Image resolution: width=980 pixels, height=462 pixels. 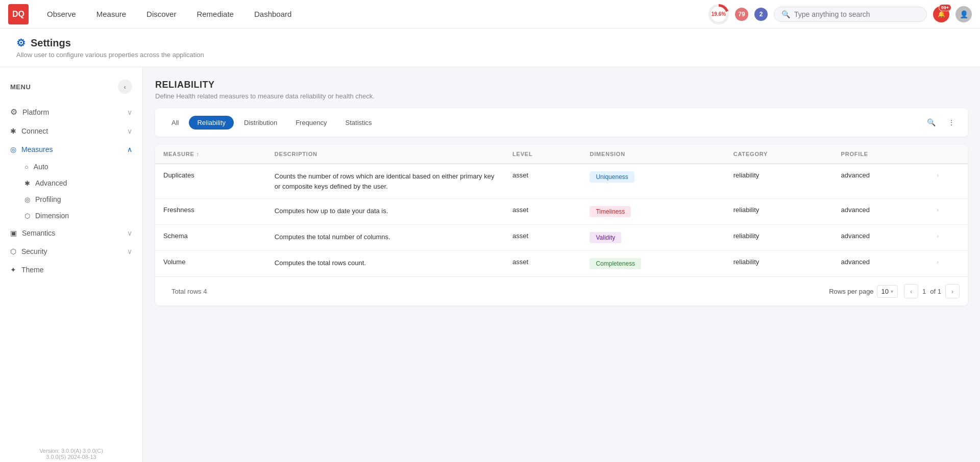 What do you see at coordinates (653, 238) in the screenshot?
I see `cell-dimension: Validity` at bounding box center [653, 238].